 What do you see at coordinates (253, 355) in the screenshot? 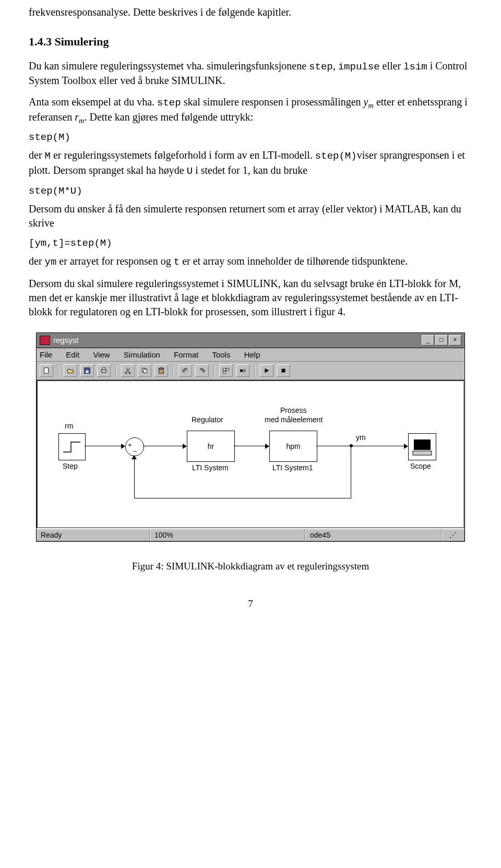
I see `menu-help: Help` at bounding box center [253, 355].